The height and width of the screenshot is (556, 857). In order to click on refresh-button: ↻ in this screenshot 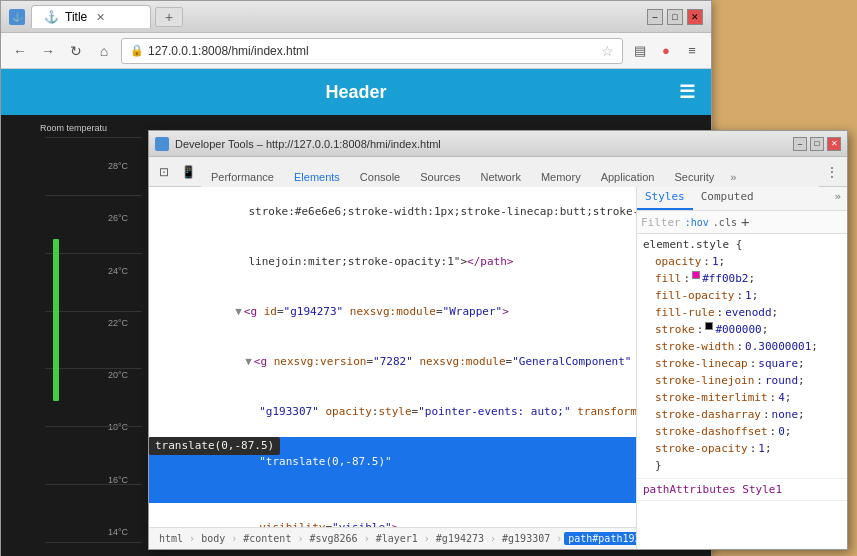, I will do `click(76, 51)`.